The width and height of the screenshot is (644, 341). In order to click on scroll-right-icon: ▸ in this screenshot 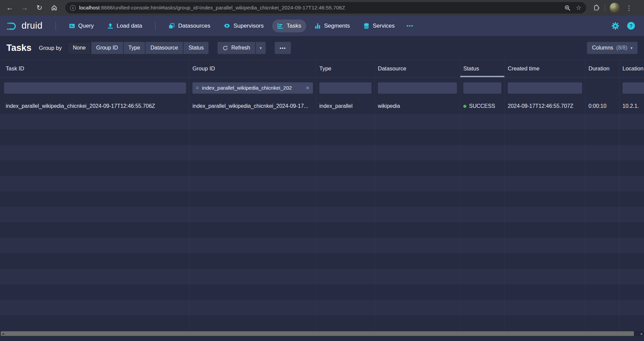, I will do `click(642, 334)`.